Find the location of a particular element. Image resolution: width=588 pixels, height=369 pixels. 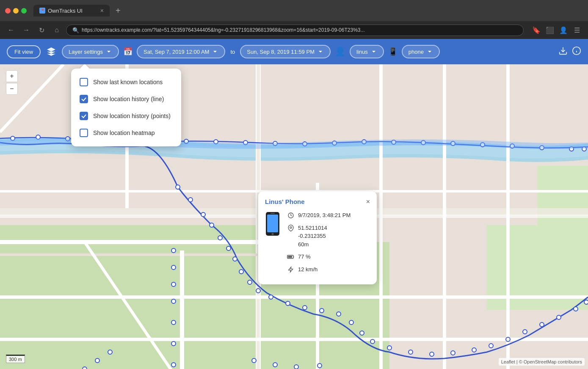

popup-details: 9/7/2019, 3:48:21 PM 51.5211014 -0.23123… is located at coordinates (329, 245).